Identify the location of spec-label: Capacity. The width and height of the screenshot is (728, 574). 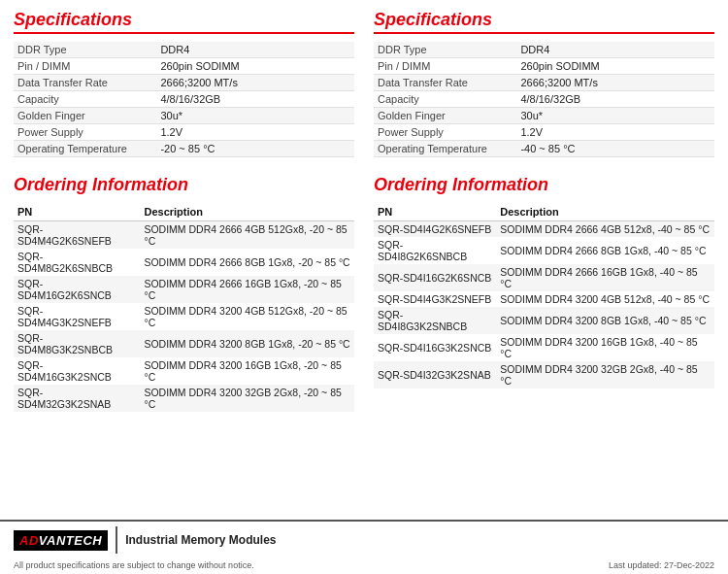
(445, 99).